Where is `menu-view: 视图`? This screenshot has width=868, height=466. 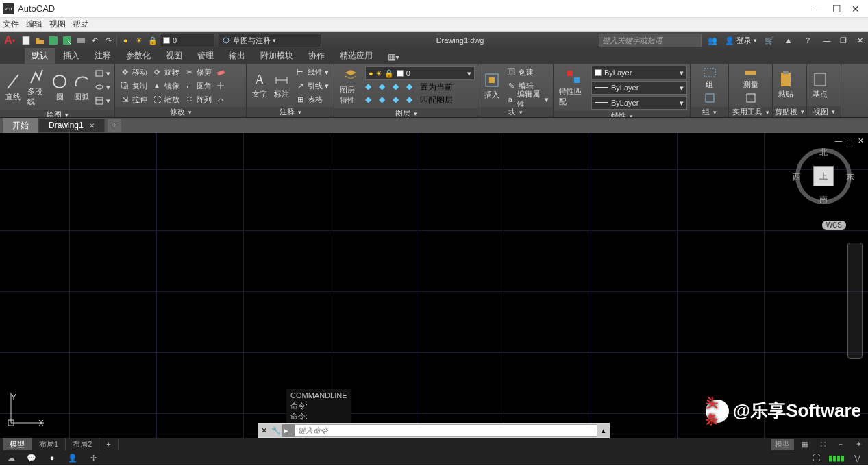 menu-view: 视图 is located at coordinates (58, 25).